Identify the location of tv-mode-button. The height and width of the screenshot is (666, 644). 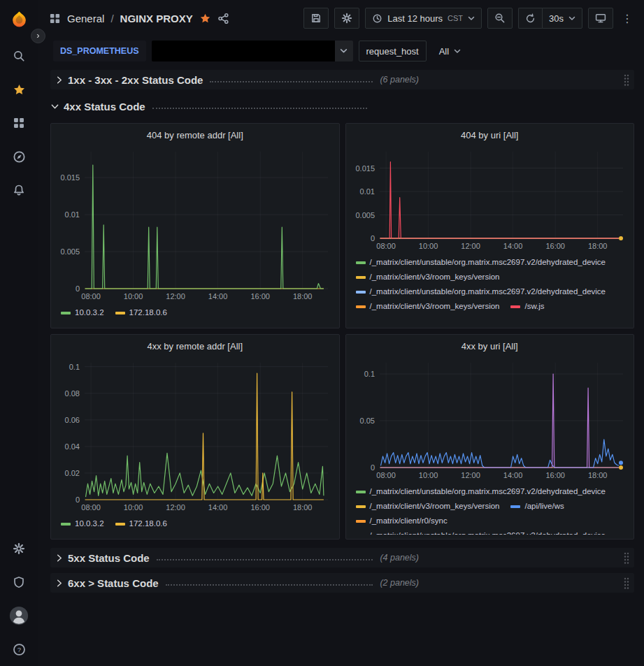
(601, 18).